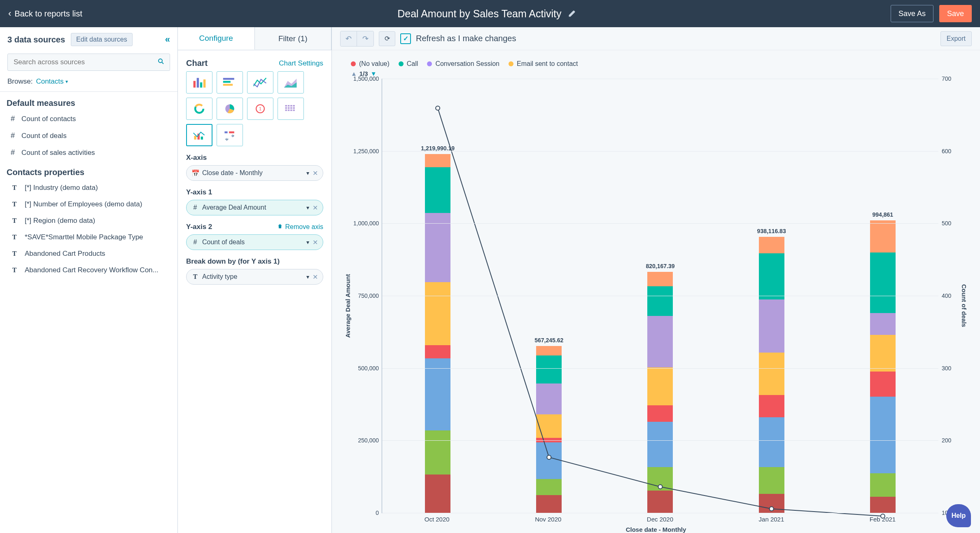 This screenshot has width=980, height=533. What do you see at coordinates (230, 109) in the screenshot?
I see `chart-type-pie` at bounding box center [230, 109].